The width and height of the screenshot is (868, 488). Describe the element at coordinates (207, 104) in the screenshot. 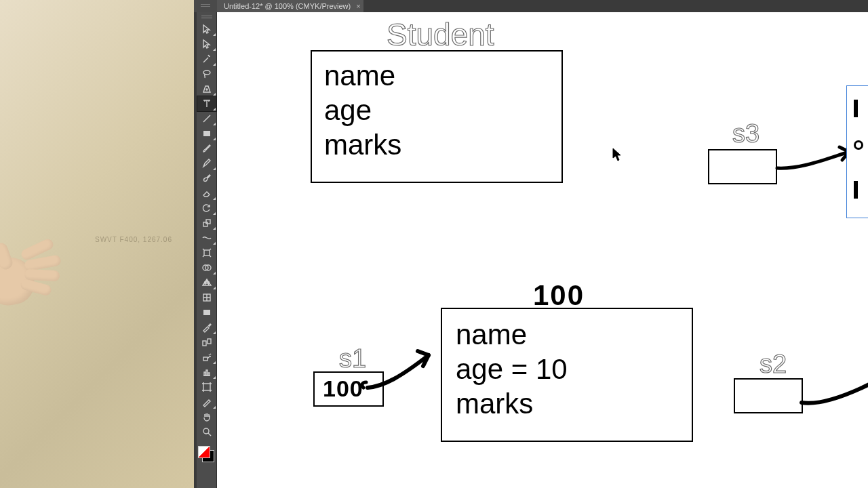

I see `type-tool-icon` at that location.